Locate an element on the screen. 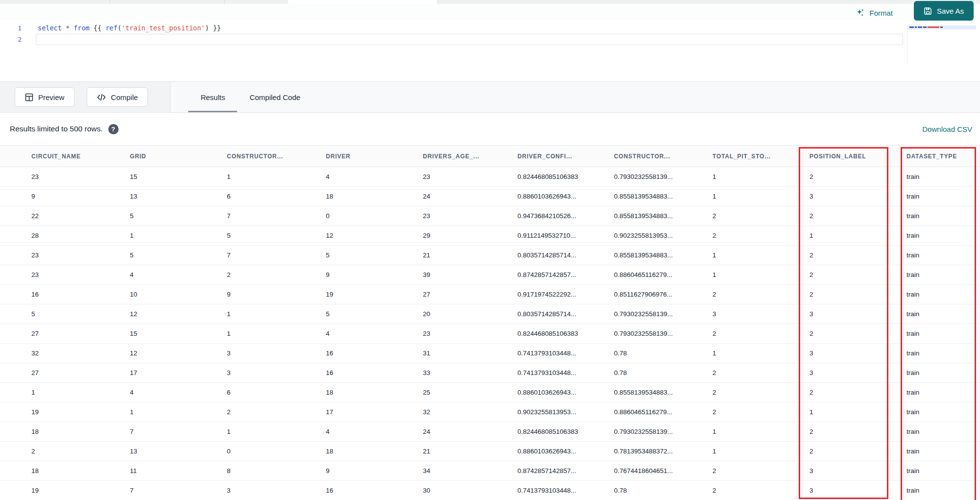 Image resolution: width=980 pixels, height=500 pixels. table-cell: 0.7930232558139... is located at coordinates (663, 177).